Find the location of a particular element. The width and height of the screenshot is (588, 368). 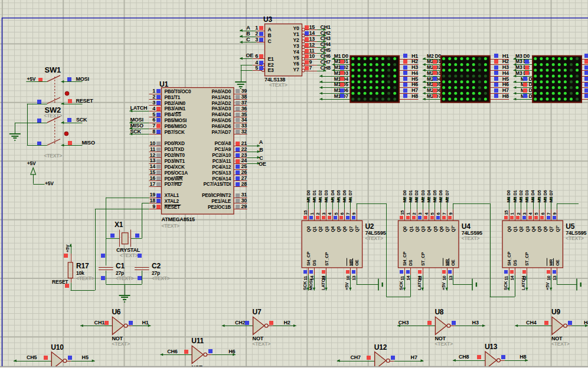

svg-text: H5 is located at coordinates (505, 79).